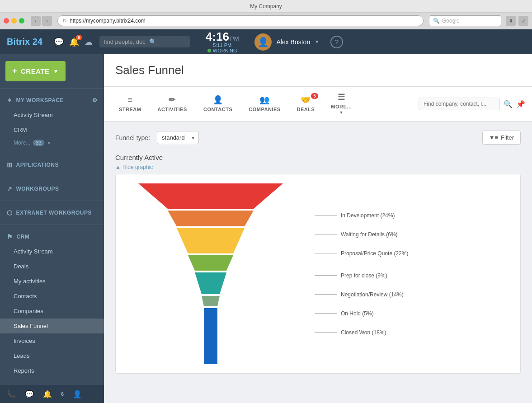 Image resolution: width=532 pixels, height=403 pixels. What do you see at coordinates (222, 45) in the screenshot?
I see `clock-status: 5:11 PM` at bounding box center [222, 45].